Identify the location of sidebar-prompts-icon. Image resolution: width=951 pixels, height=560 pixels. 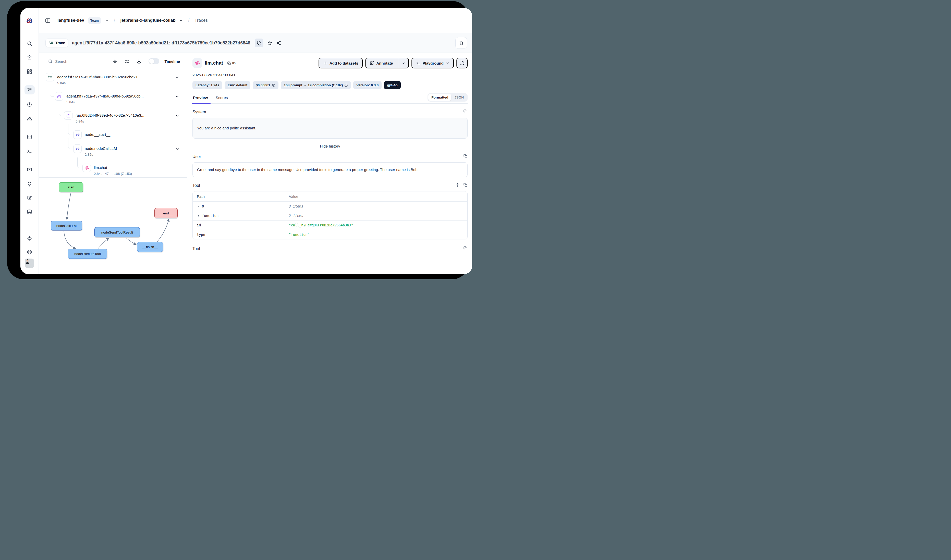
(29, 137).